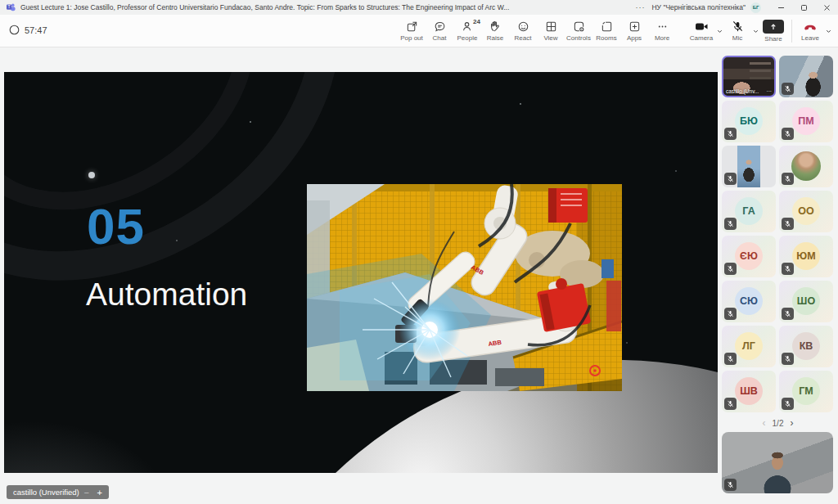 This screenshot has height=504, width=838. I want to click on participant-tile: ЄЮ, so click(749, 257).